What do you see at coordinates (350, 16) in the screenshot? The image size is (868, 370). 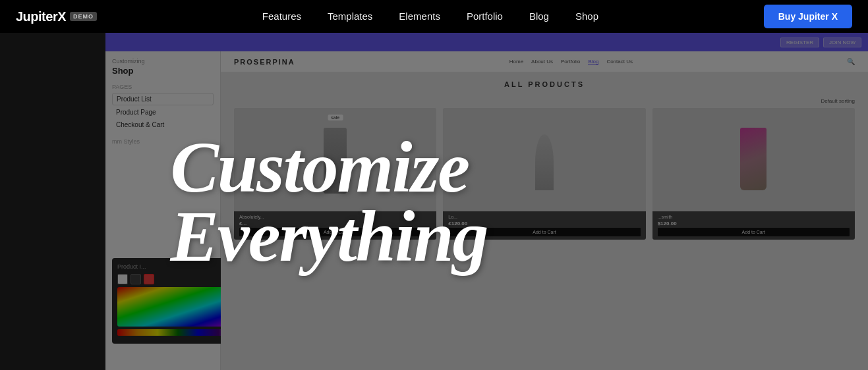 I see `nav-link-templates: Templates` at bounding box center [350, 16].